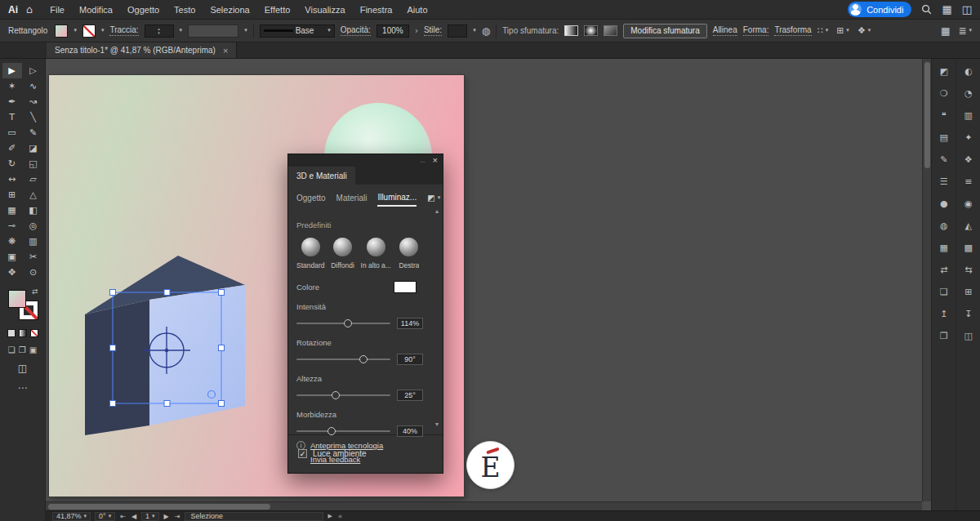  I want to click on fill-color-swatch, so click(61, 31).